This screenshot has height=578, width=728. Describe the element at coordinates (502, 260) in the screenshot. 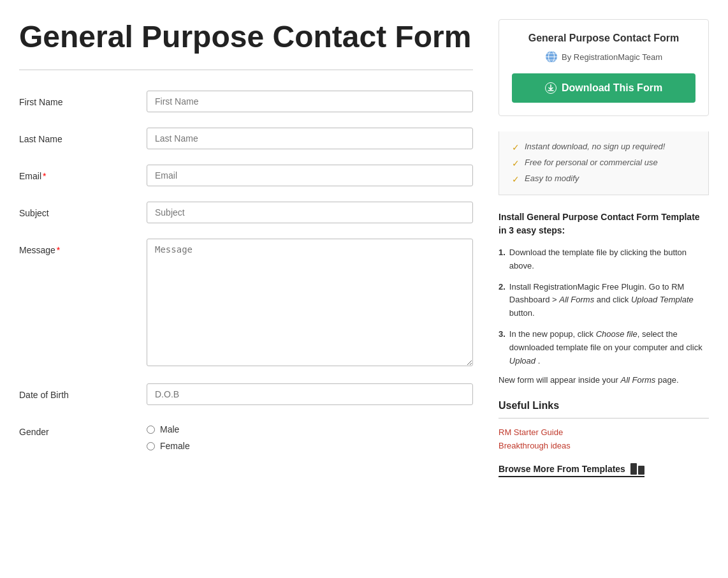

I see `step-num-1: 1.` at that location.